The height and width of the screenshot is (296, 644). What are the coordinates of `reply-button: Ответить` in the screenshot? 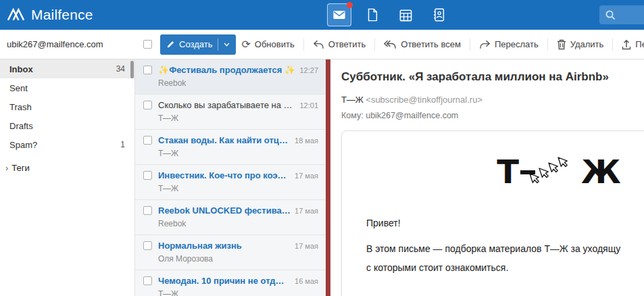 It's located at (339, 45).